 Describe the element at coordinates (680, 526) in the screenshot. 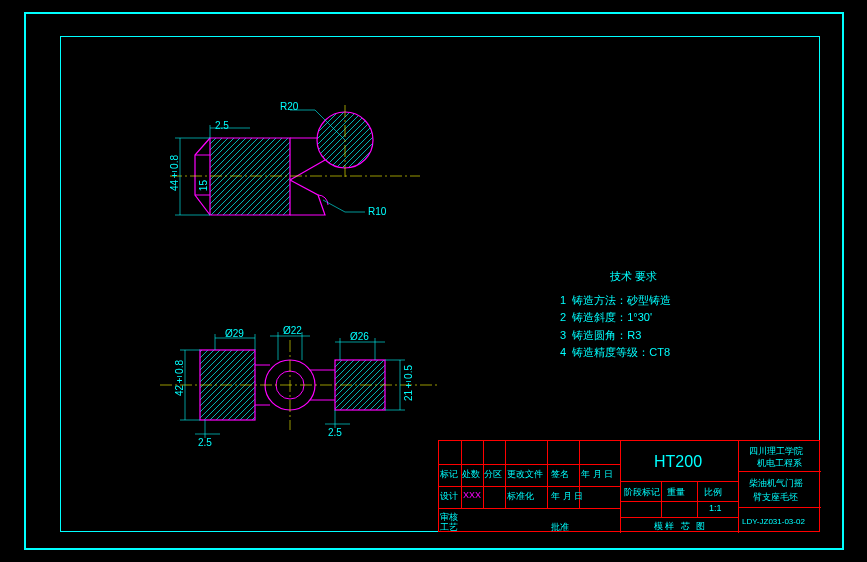

I see `tb-muyang: 模样 芯 图` at that location.